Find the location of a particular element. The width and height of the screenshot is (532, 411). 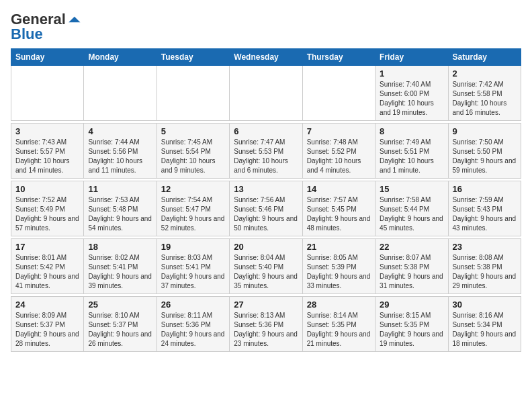

day-cell: 23Sunrise: 8:08 AM Sunset: 5:38 PM Dayli… is located at coordinates (484, 267).